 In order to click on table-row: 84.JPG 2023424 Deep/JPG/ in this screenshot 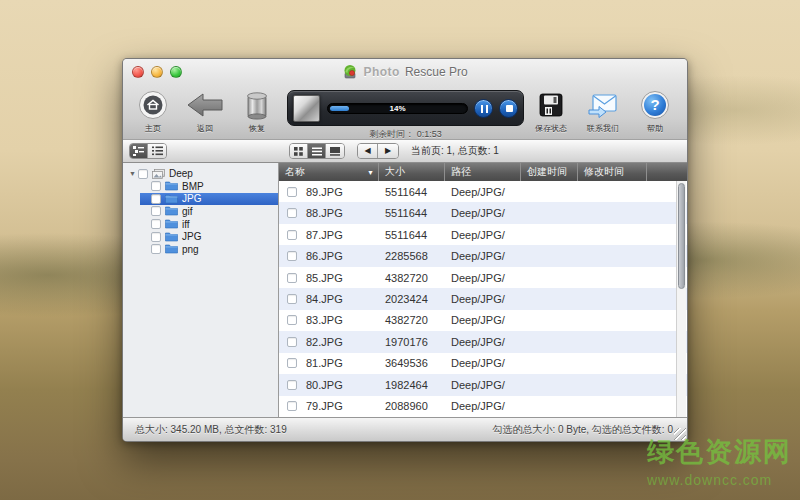, I will do `click(483, 298)`.